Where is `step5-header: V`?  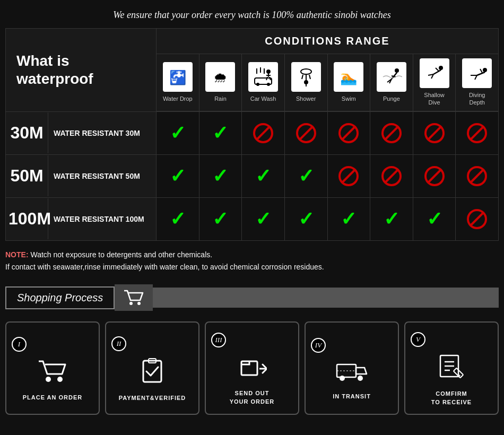
step5-header: V is located at coordinates (451, 340).